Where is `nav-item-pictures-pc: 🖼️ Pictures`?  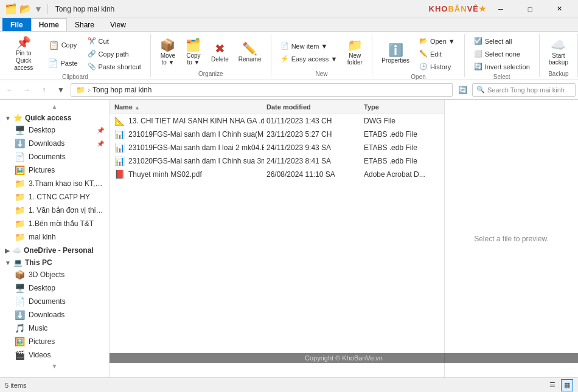 nav-item-pictures-pc: 🖼️ Pictures is located at coordinates (55, 342).